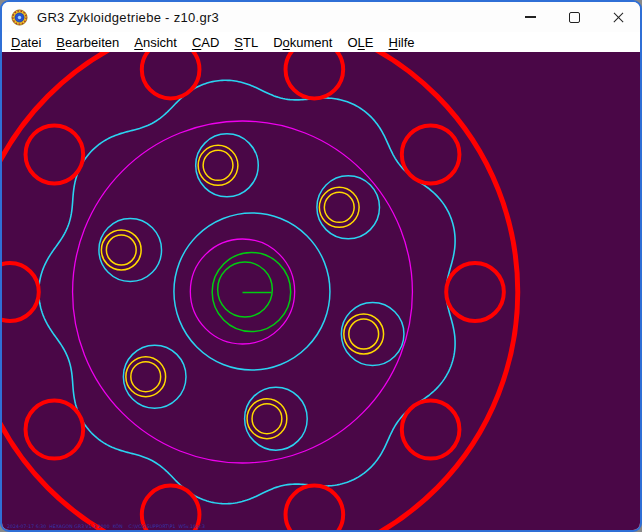 The width and height of the screenshot is (642, 532). Describe the element at coordinates (206, 42) in the screenshot. I see `menu-item-cad: CAD` at that location.